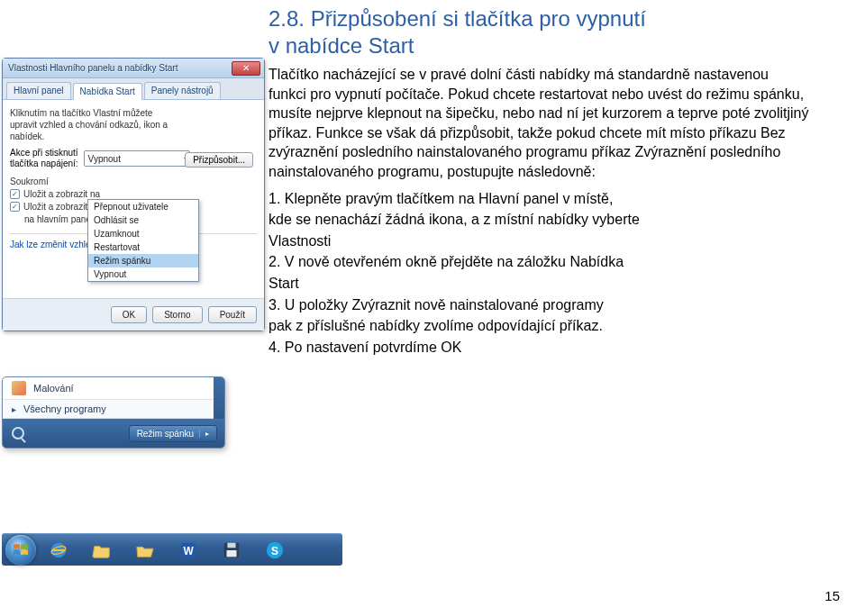 The height and width of the screenshot is (616, 865). Describe the element at coordinates (105, 159) in the screenshot. I see `dropdown-value: Vypnout` at that location.